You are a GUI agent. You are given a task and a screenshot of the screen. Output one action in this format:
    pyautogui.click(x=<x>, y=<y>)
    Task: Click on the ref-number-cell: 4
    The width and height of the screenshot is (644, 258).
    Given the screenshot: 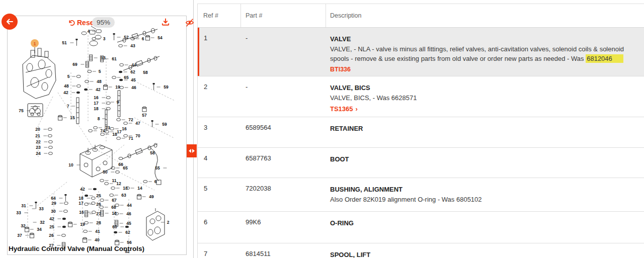 What is the action you would take?
    pyautogui.click(x=219, y=163)
    